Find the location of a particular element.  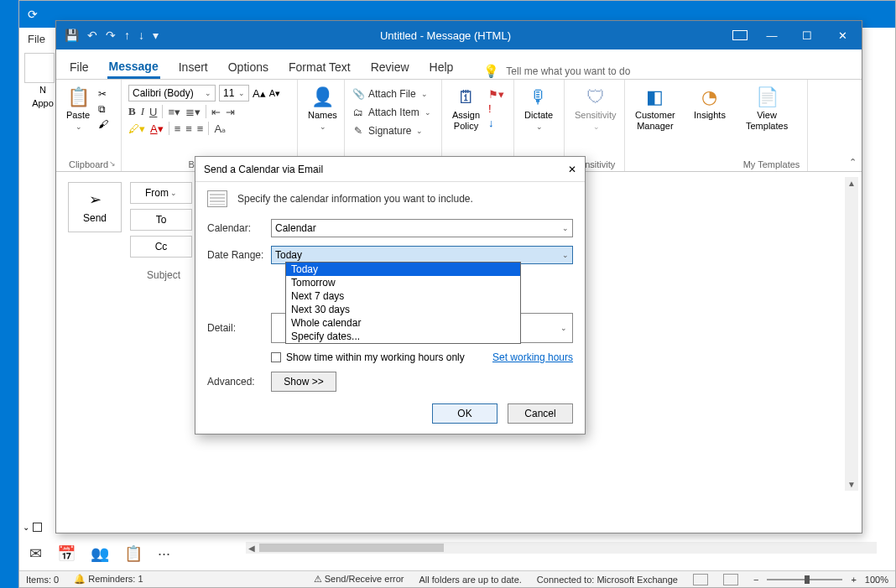

ribbon-display-options-icon is located at coordinates (740, 35).